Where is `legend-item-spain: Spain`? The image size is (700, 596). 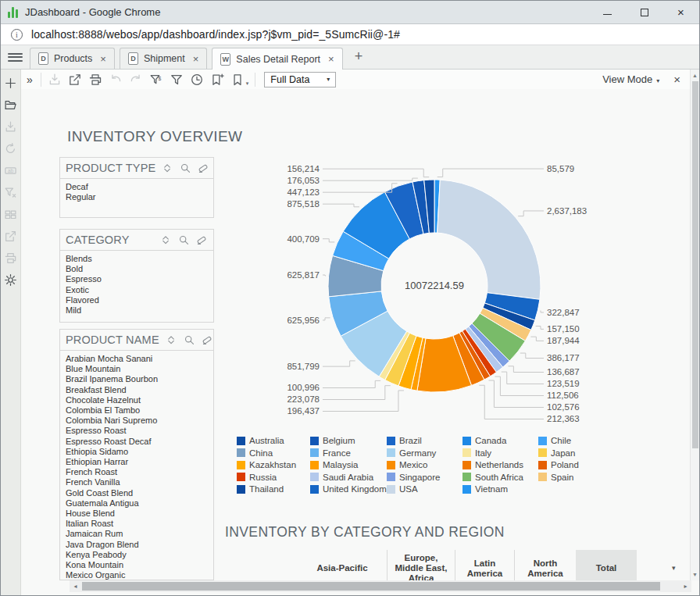 legend-item-spain: Spain is located at coordinates (572, 477).